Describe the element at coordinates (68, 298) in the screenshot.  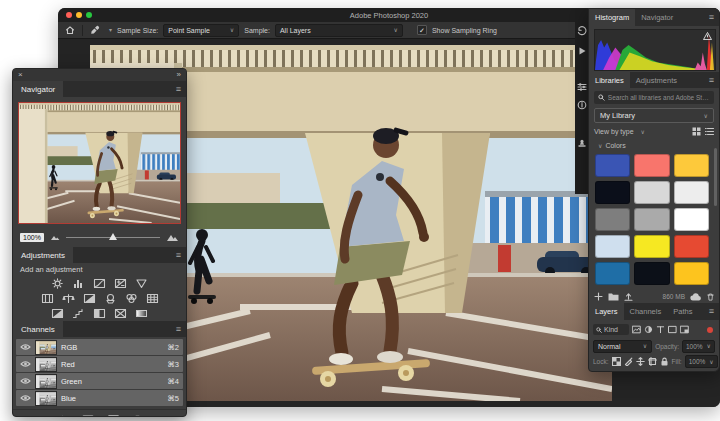
I see `color-balance-icon` at that location.